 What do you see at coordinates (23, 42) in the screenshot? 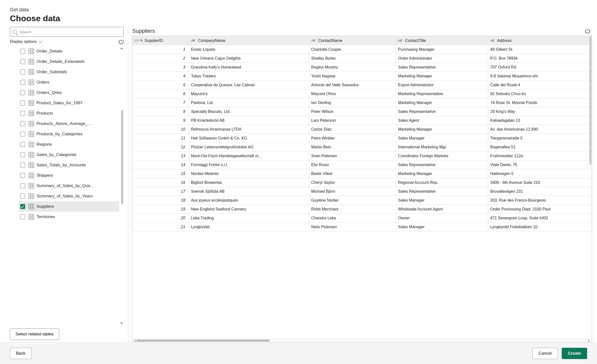
I see `display-options-button: Display options` at bounding box center [23, 42].